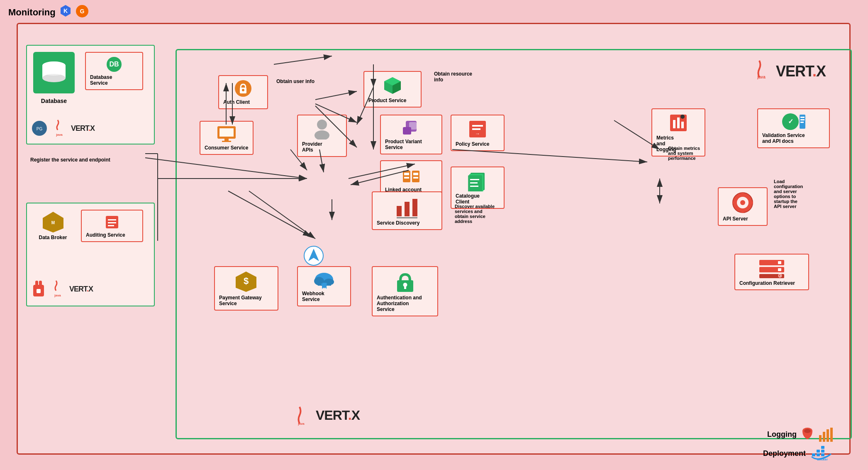 This screenshot has height=470, width=868. What do you see at coordinates (66, 12) in the screenshot?
I see `k8s-icon: K` at bounding box center [66, 12].